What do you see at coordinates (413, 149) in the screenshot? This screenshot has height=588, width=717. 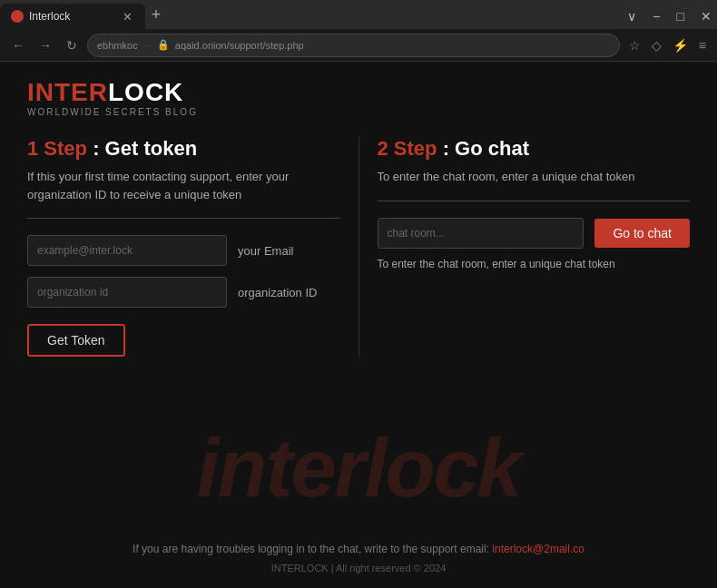 I see `step2-step-label: Step` at bounding box center [413, 149].